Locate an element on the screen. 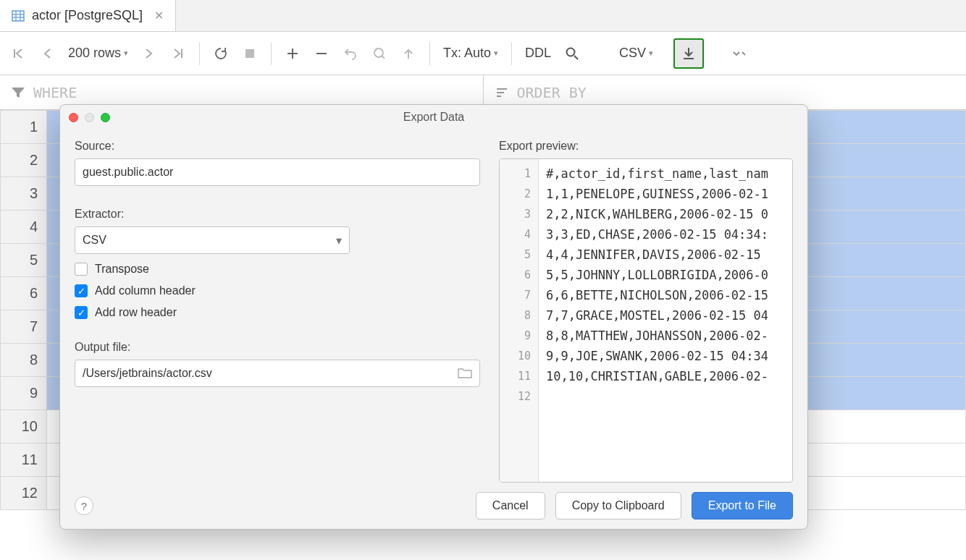  preview-label: Export preview: is located at coordinates (646, 146).